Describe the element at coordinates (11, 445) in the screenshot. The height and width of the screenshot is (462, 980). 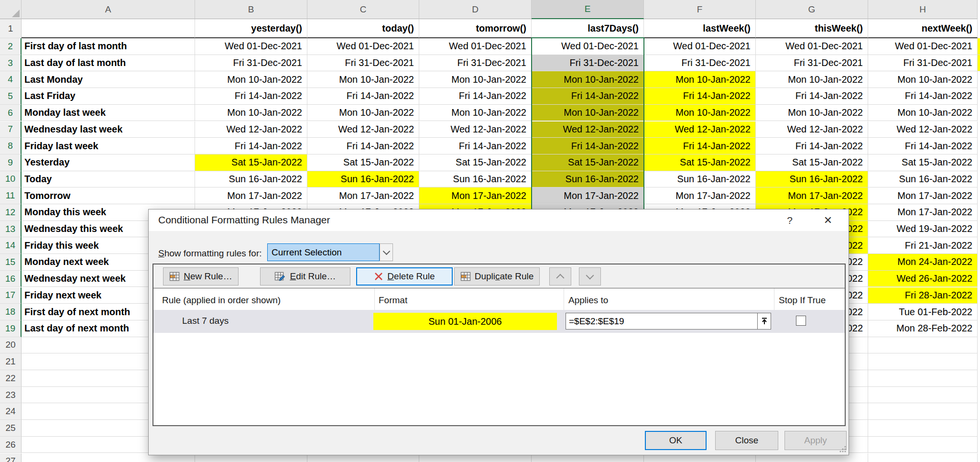
I see `row-number-26: 26` at that location.